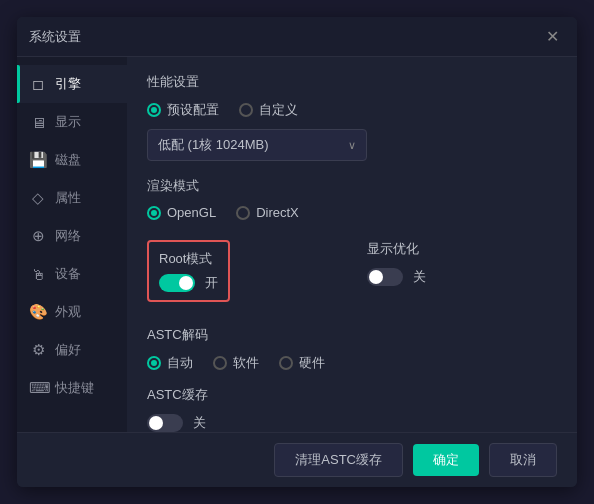  What do you see at coordinates (420, 277) in the screenshot?
I see `display-optimize-label: 关` at bounding box center [420, 277].